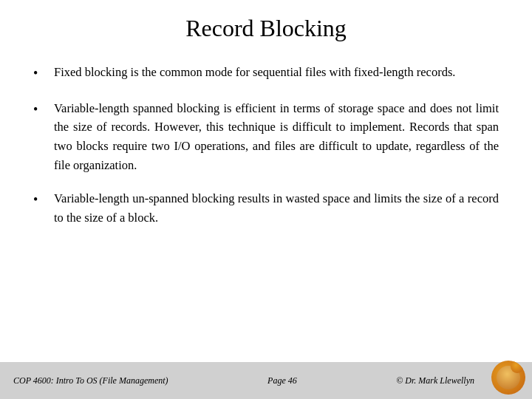 This screenshot has height=399, width=532. I want to click on bullet-item-1: • Fixed blocking is the common mode for …, so click(266, 74).